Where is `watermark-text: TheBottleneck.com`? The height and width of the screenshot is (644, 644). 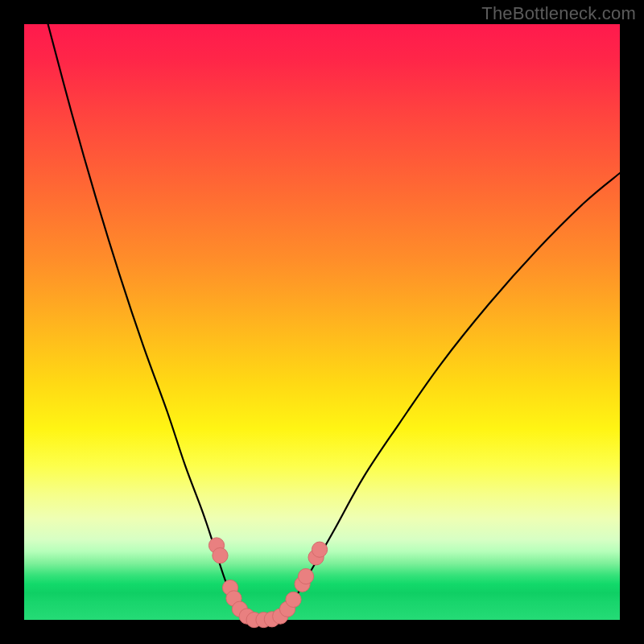 watermark-text: TheBottleneck.com is located at coordinates (559, 14).